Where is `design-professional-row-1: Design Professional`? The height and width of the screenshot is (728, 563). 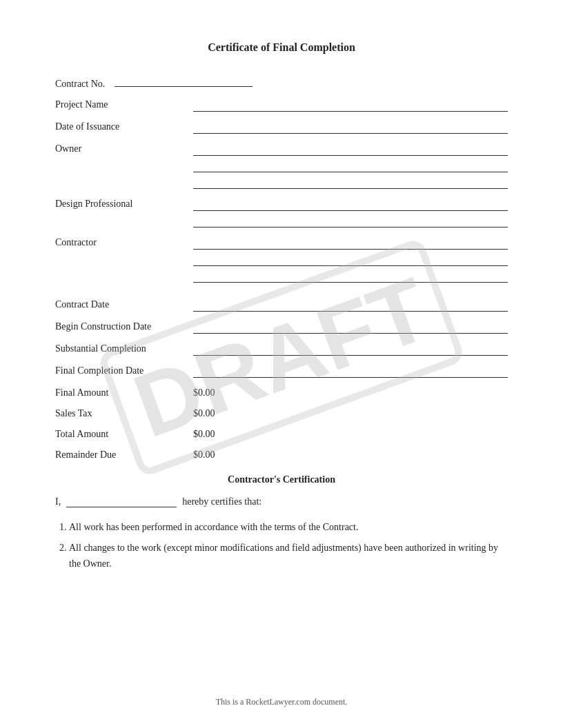 design-professional-row-1: Design Professional is located at coordinates (282, 205).